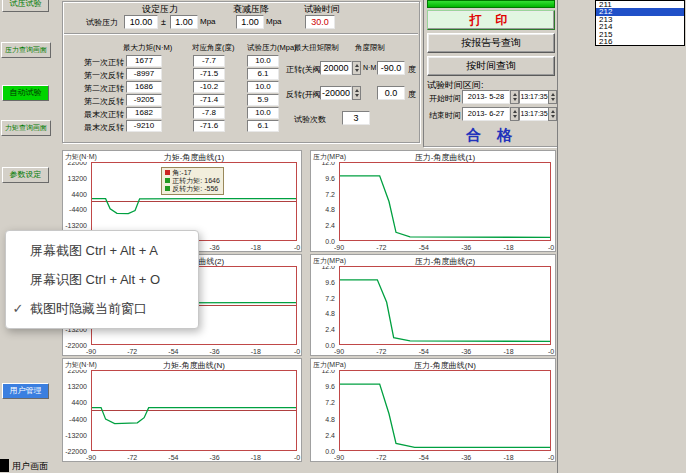 The width and height of the screenshot is (686, 473). Describe the element at coordinates (486, 114) in the screenshot. I see `end-date-input: 2013- 6-27` at that location.